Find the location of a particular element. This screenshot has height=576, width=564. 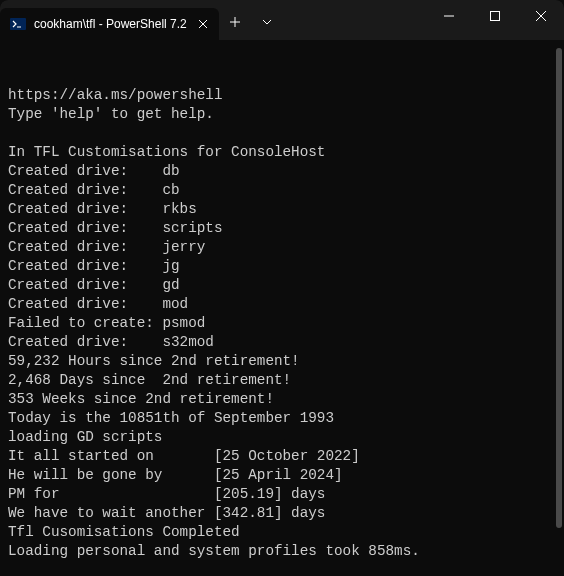

terminal-line: He will be gone by [25 April 2024] is located at coordinates (282, 476).